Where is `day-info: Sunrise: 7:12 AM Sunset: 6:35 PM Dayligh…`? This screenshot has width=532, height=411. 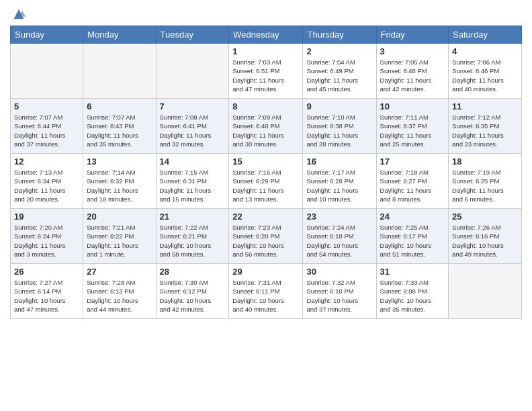 day-info: Sunrise: 7:12 AM Sunset: 6:35 PM Dayligh… is located at coordinates (485, 130).